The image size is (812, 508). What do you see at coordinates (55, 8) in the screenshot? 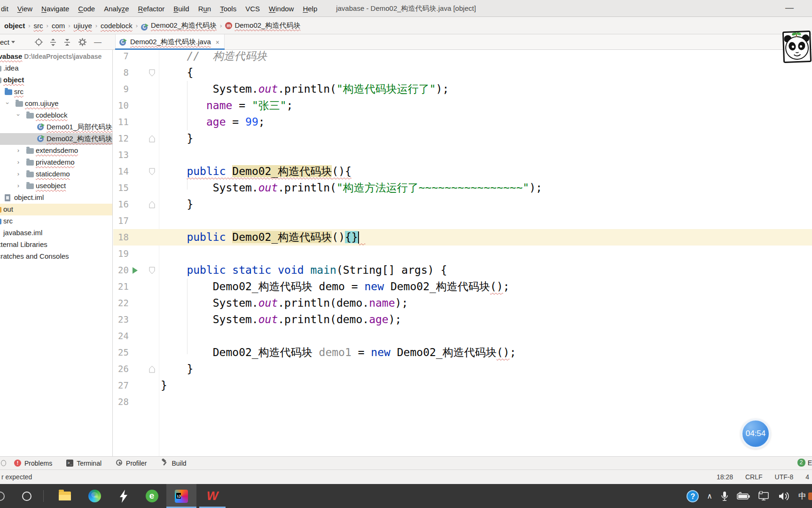
I see `menu-item-navigate: Navigate` at bounding box center [55, 8].